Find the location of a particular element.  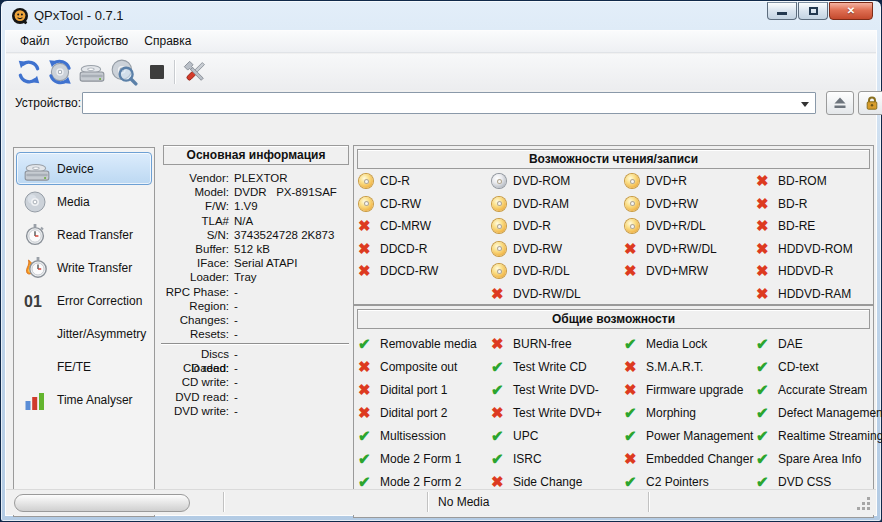

menu-help: Справка is located at coordinates (168, 42).